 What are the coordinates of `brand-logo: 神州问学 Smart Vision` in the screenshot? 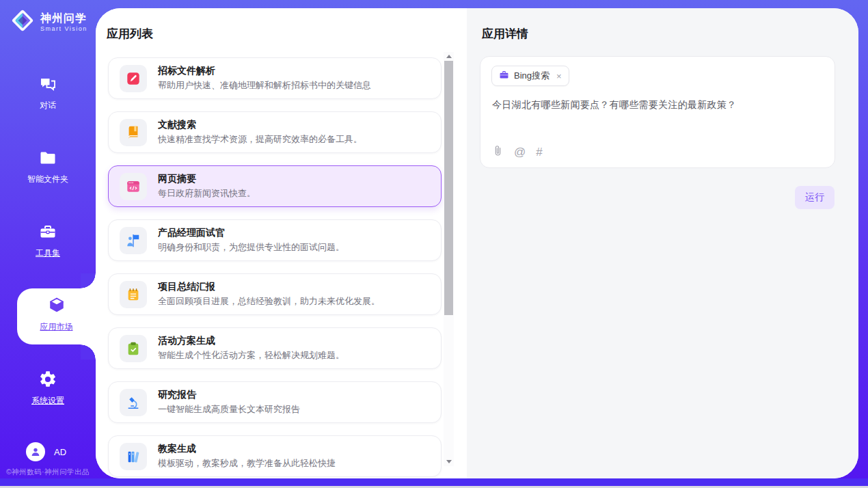 It's located at (49, 22).